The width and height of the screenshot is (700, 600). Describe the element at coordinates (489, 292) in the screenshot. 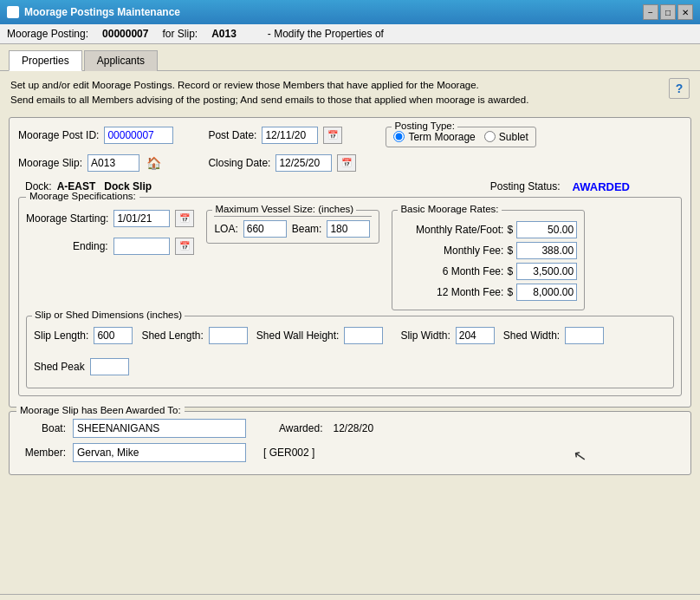

I see `twelve-month-fee-row: 12 Month Fee: $` at that location.